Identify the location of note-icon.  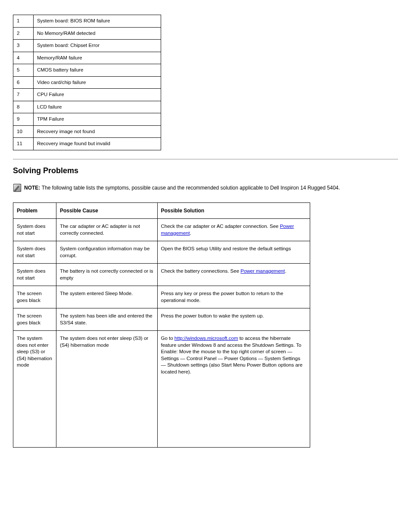
(17, 188).